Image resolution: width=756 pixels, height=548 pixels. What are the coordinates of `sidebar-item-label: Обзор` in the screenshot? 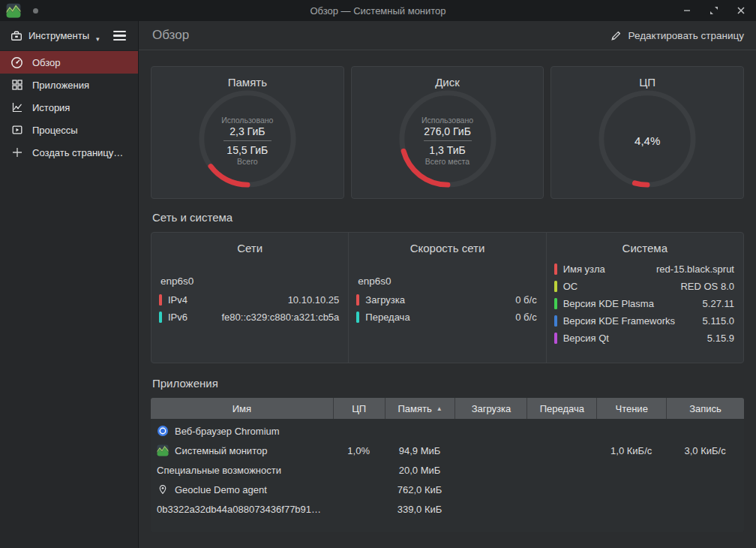 It's located at (46, 63).